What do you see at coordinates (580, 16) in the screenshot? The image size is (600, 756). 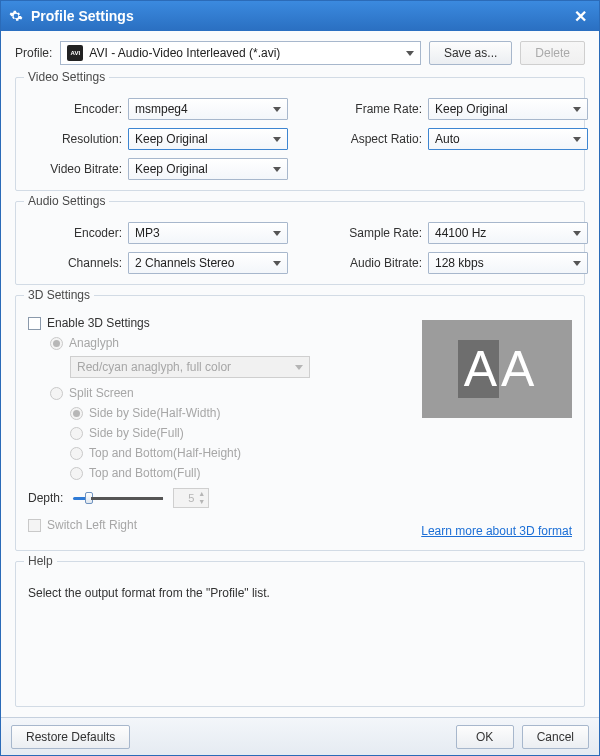 I see `close-icon: ✕` at bounding box center [580, 16].